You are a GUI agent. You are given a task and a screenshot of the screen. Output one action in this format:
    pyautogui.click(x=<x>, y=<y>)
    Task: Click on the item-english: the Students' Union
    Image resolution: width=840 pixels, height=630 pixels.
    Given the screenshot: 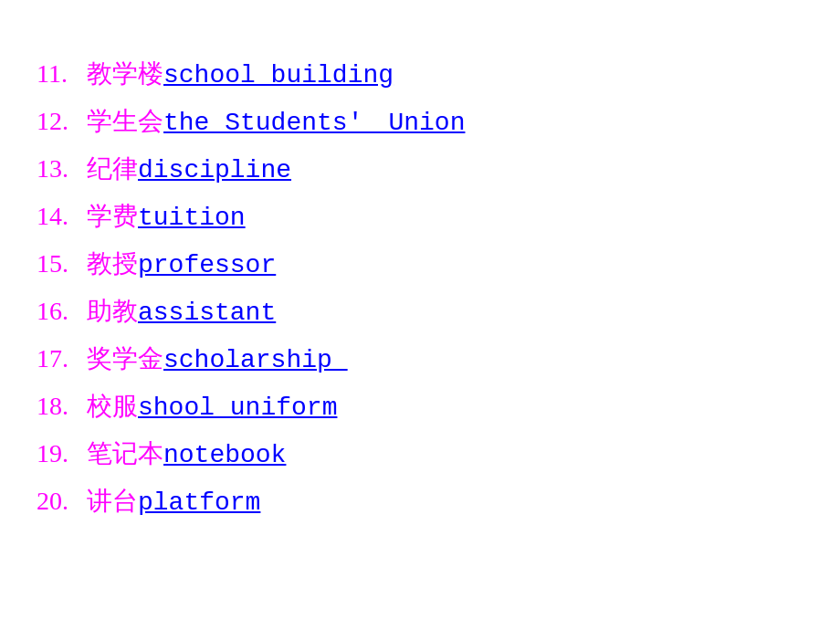 What is the action you would take?
    pyautogui.click(x=314, y=123)
    